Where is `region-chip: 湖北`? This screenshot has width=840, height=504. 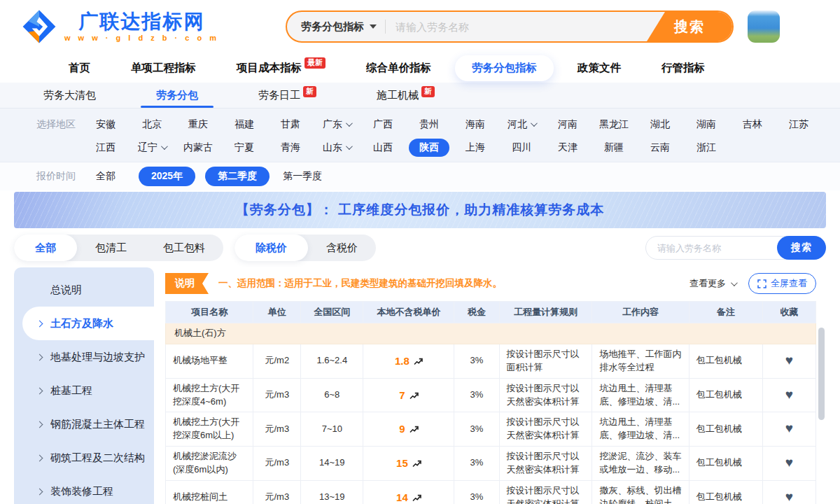
region-chip: 湖北 is located at coordinates (660, 125).